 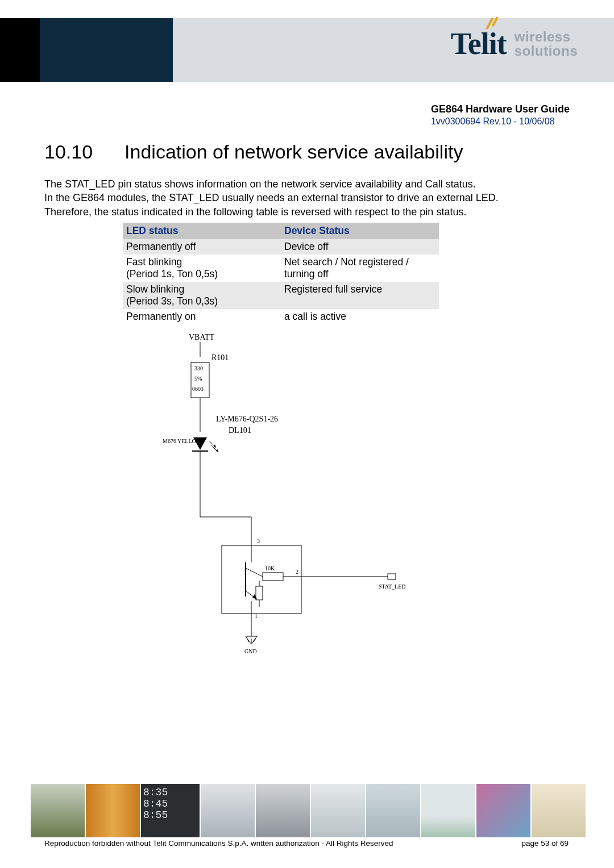 What do you see at coordinates (360, 268) in the screenshot?
I see `cell: Net search / Not registered / turning of…` at bounding box center [360, 268].